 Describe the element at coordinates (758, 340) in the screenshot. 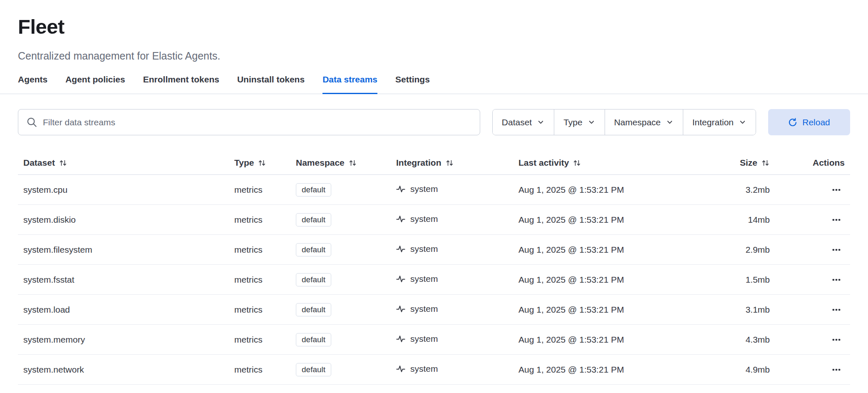

I see `size-value: 4.3mb` at that location.